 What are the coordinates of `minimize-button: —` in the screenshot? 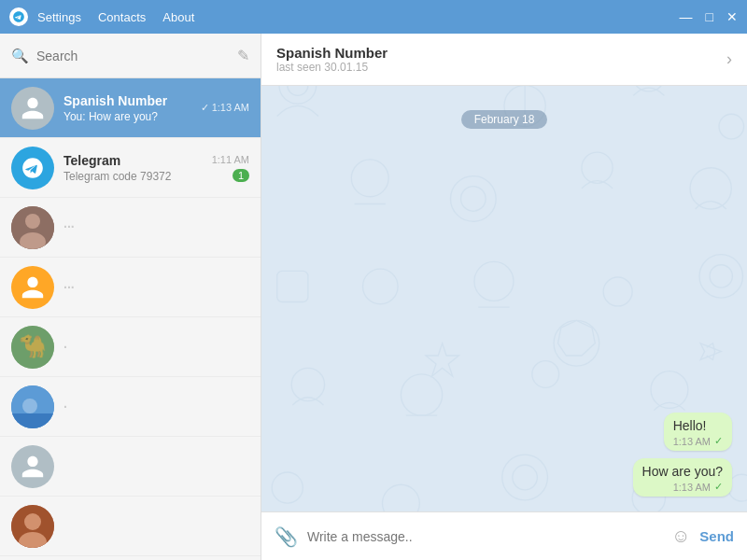 It's located at (686, 17).